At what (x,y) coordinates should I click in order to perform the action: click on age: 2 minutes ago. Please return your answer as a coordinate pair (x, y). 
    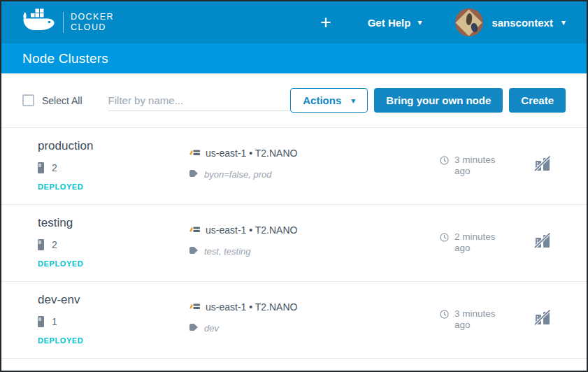
    Looking at the image, I should click on (473, 243).